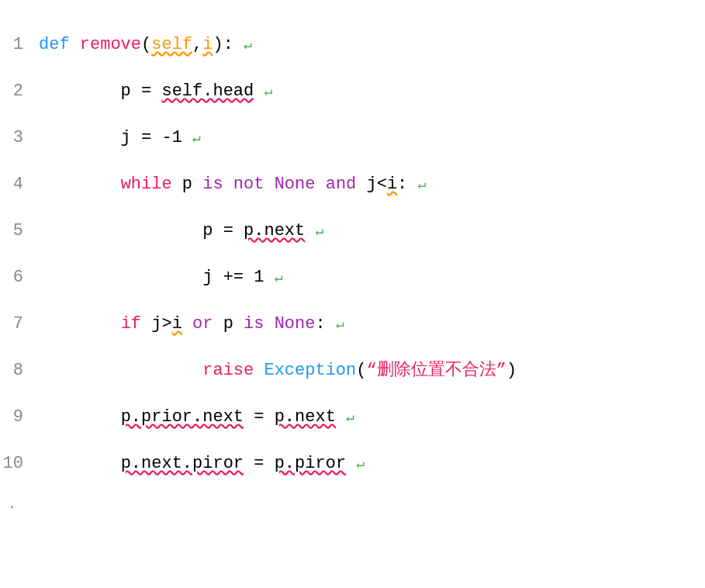 This screenshot has width=705, height=588. What do you see at coordinates (310, 371) in the screenshot?
I see `token: Exception` at bounding box center [310, 371].